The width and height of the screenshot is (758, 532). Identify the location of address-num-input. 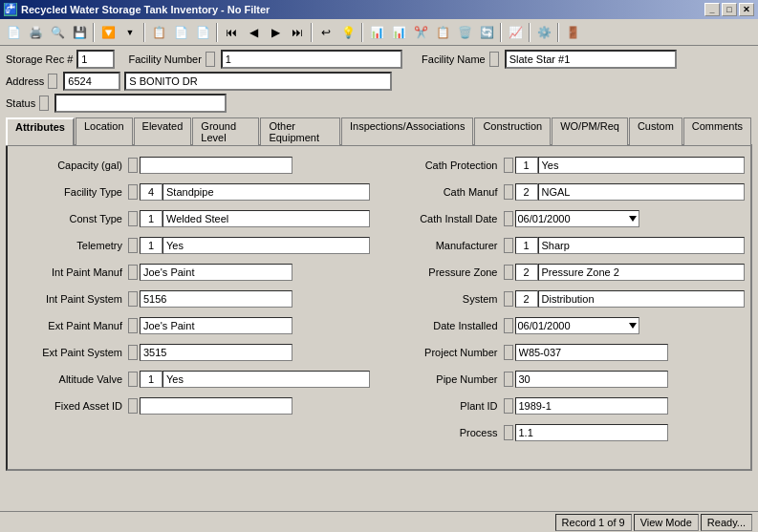
(92, 81).